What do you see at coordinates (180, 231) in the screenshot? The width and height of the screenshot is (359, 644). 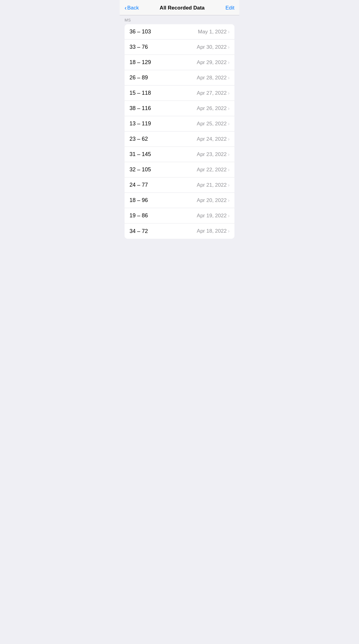 I see `list-item: 34 – 72Apr 18, 2022›` at bounding box center [180, 231].